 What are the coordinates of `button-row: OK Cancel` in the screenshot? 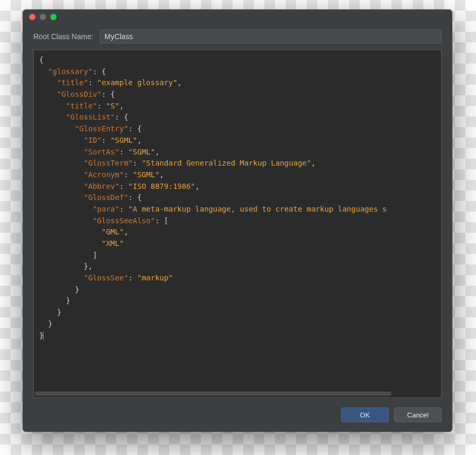 It's located at (237, 415).